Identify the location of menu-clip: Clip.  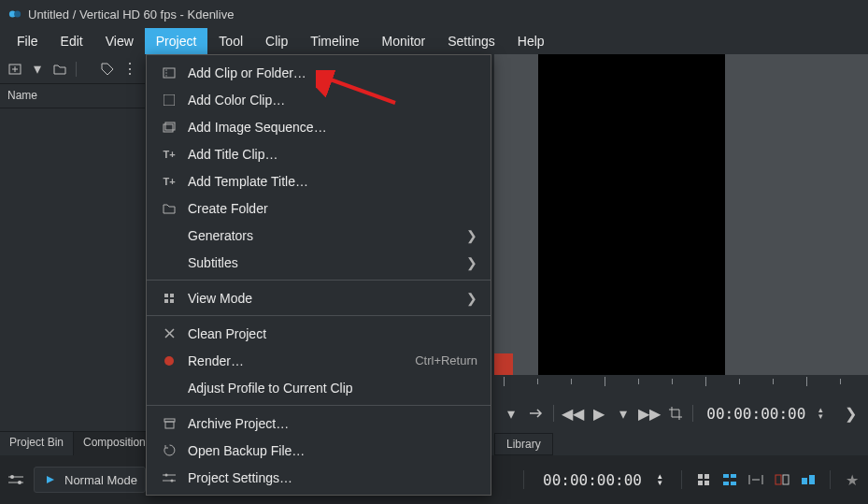
(277, 41).